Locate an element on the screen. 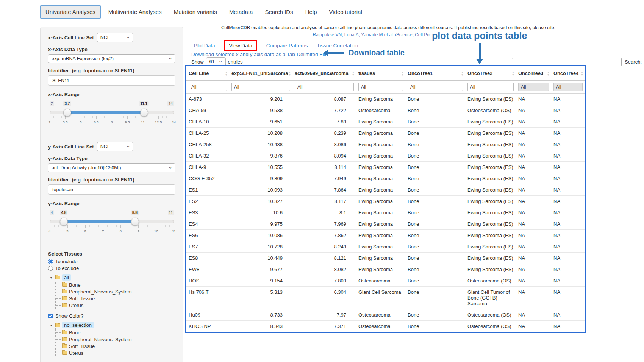 Image resolution: width=644 pixels, height=362 pixels. y-identifier-input is located at coordinates (112, 189).